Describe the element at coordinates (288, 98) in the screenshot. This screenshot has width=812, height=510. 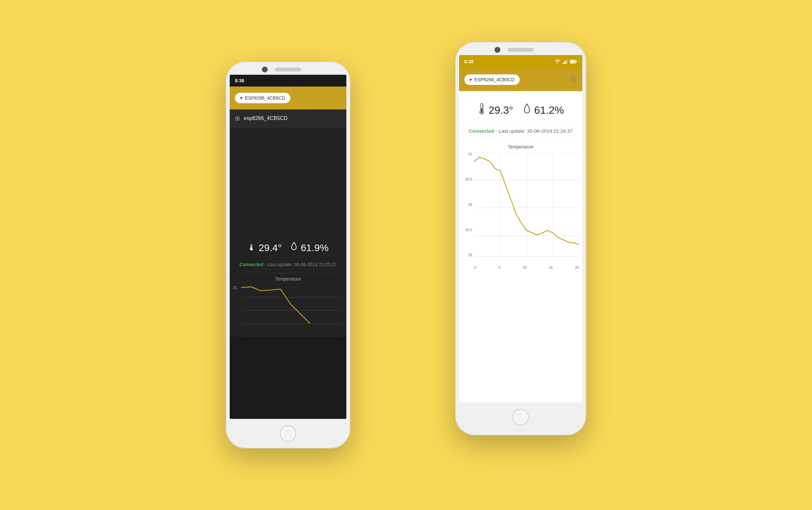
I see `left-app-header: ▾ ESP8266_4CB5CD` at that location.